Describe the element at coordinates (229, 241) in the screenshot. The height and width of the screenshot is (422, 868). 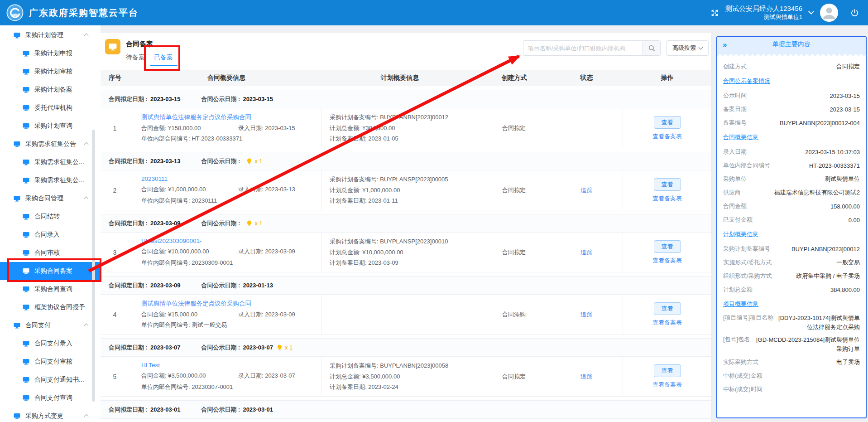
I see `contract-name-link: HLtest202303090001-` at that location.